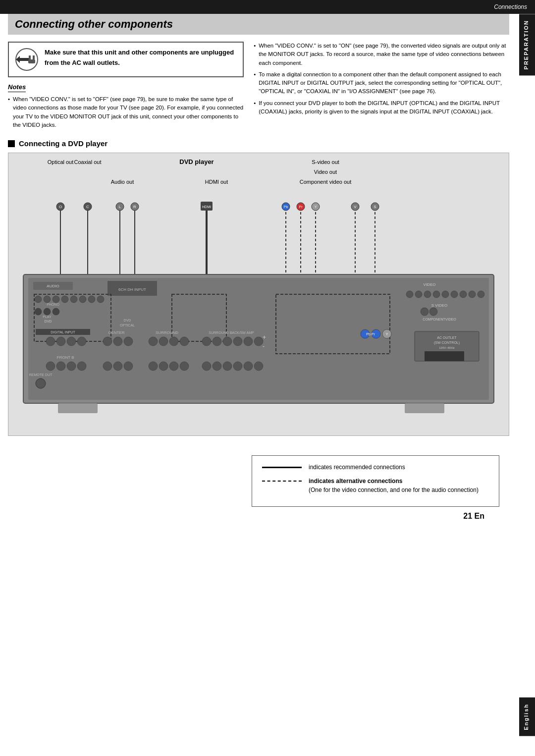 The image size is (535, 756). I want to click on right-column: When "VIDEO CONV." is set to "ON" (see p…, so click(381, 87).